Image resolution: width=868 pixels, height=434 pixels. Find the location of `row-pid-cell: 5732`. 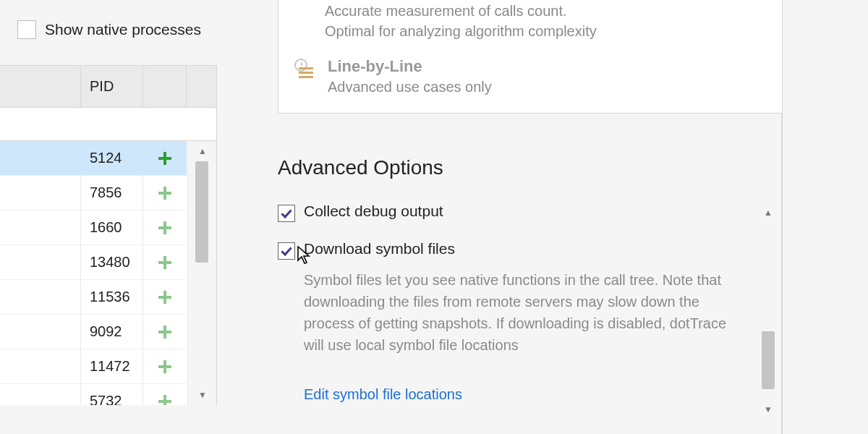

row-pid-cell: 5732 is located at coordinates (112, 395).